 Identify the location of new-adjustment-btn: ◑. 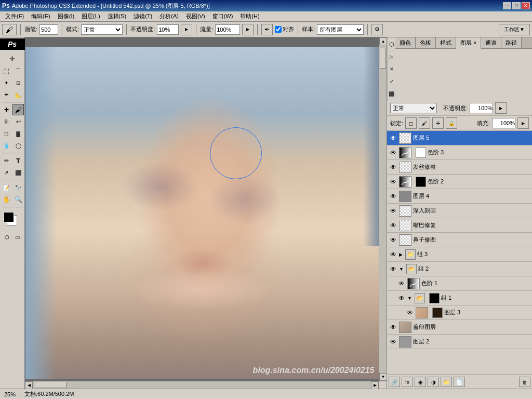
(433, 382).